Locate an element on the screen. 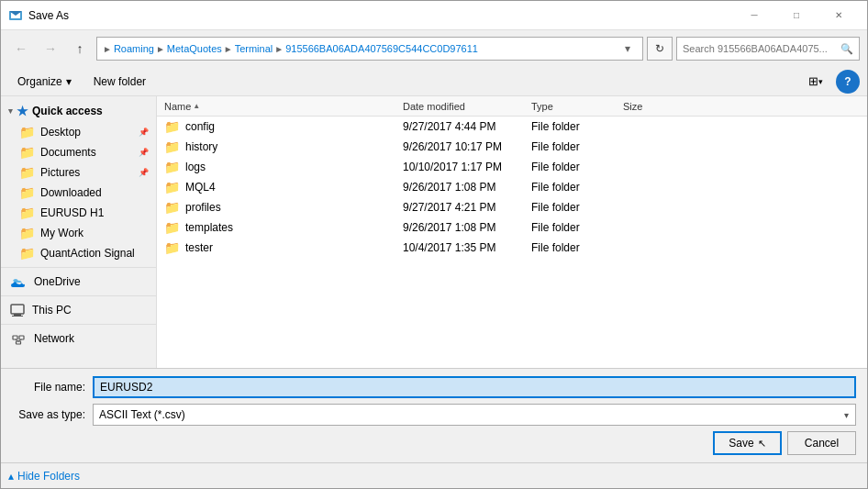 Image resolution: width=868 pixels, height=489 pixels. sidebar-item-eurusd-h1: 📁 EURUSD H1 is located at coordinates (79, 213).